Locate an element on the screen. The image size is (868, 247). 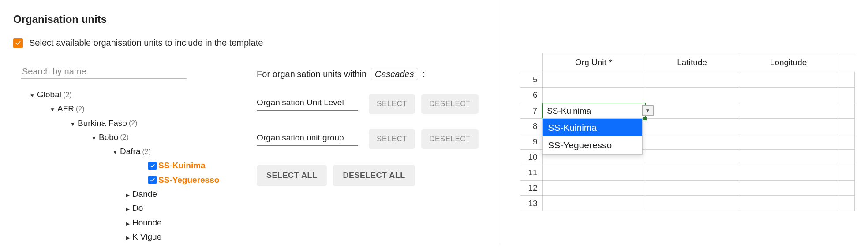
row-header: 13 is located at coordinates (531, 203).